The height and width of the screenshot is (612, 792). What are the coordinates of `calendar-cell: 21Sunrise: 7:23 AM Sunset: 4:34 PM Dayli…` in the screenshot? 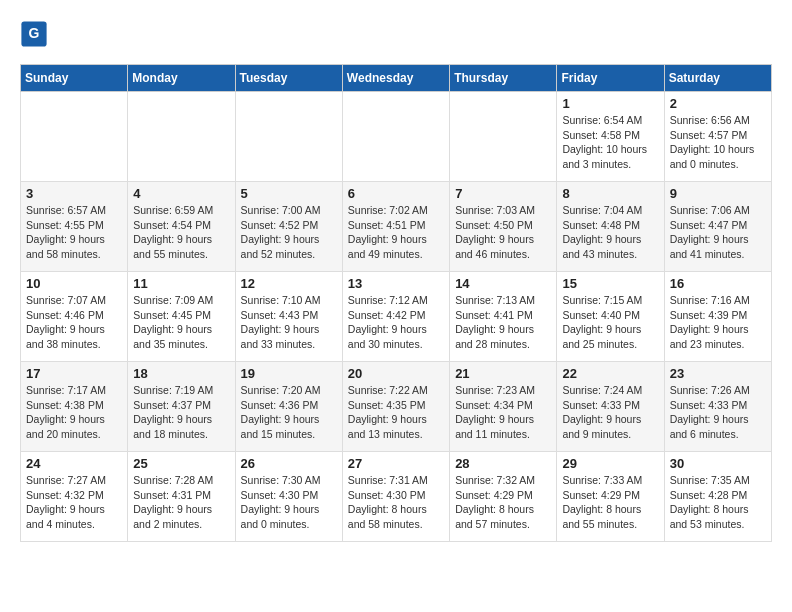 It's located at (504, 407).